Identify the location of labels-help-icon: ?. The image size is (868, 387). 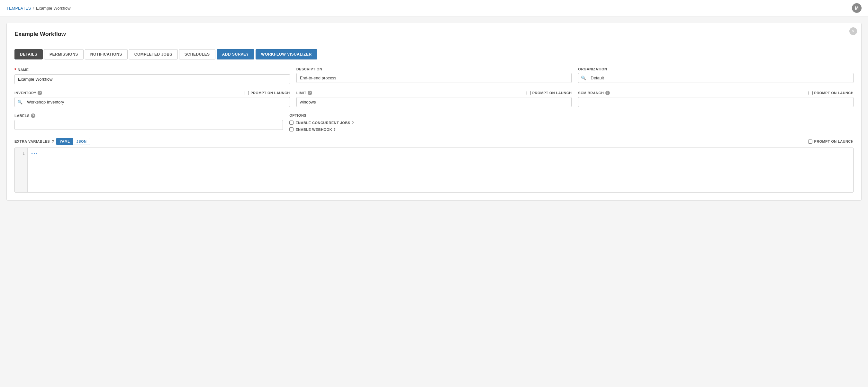
(33, 116).